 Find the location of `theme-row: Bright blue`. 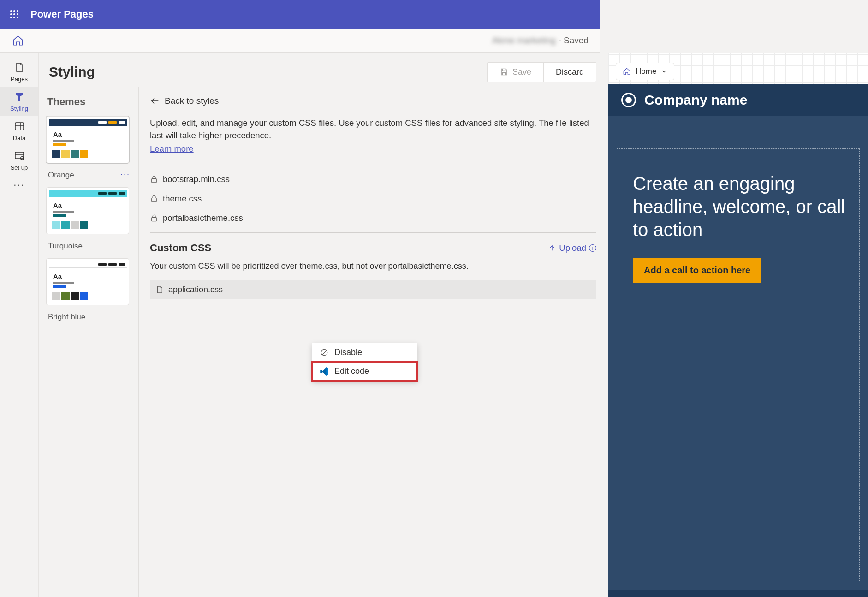

theme-row: Bright blue is located at coordinates (90, 319).